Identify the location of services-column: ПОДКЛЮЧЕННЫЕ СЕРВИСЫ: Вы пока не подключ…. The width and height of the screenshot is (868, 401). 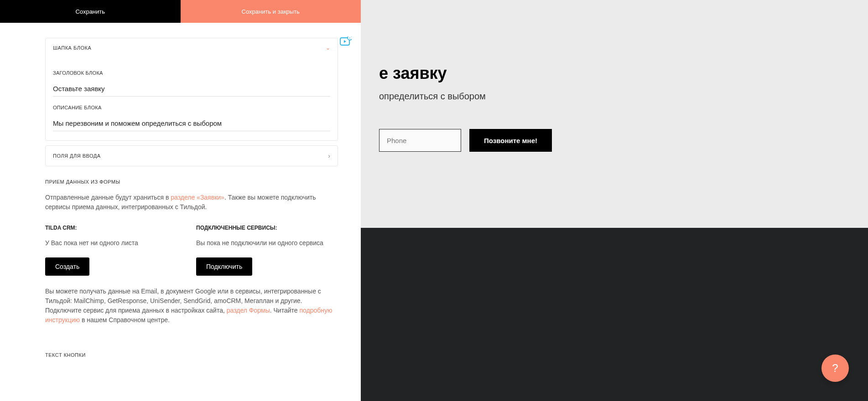
(267, 250).